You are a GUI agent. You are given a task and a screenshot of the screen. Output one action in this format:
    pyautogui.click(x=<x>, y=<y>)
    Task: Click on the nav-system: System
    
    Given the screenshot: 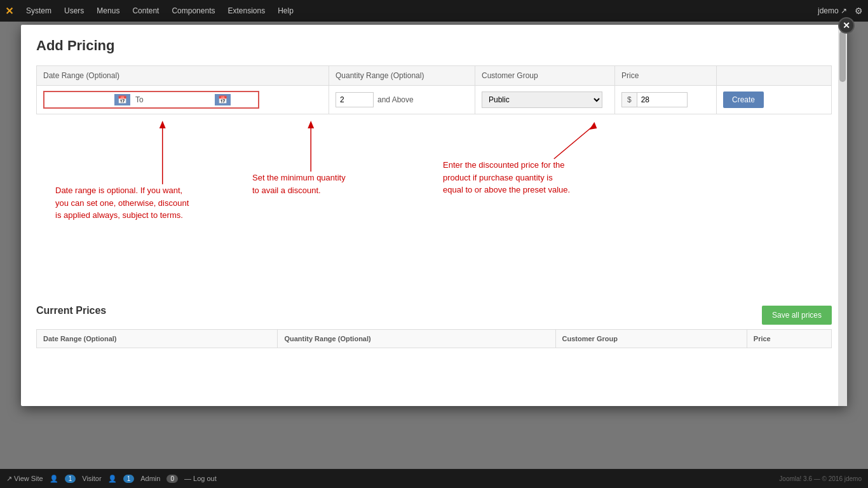 What is the action you would take?
    pyautogui.click(x=39, y=11)
    